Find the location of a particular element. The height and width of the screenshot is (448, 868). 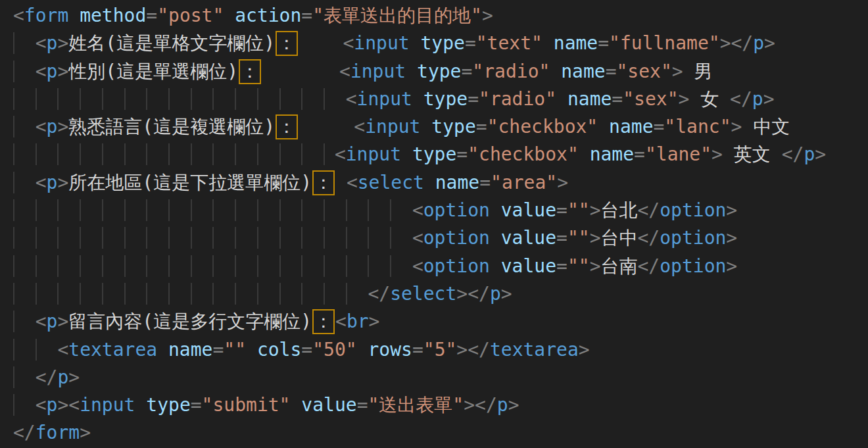

token-text: 男 is located at coordinates (698, 71).